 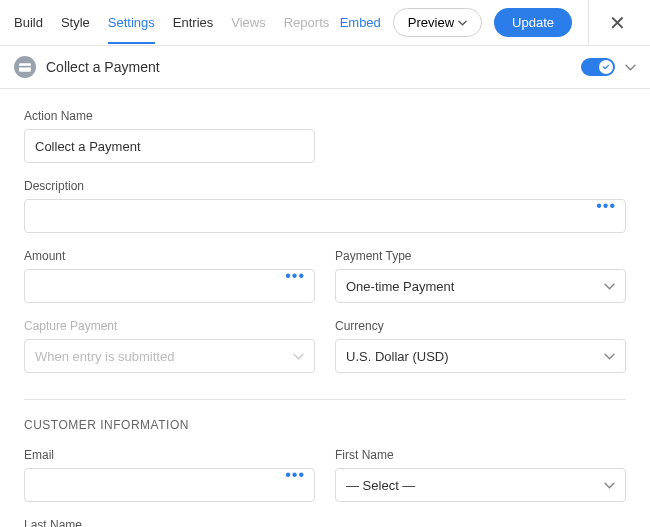 What do you see at coordinates (25, 67) in the screenshot?
I see `credit-card-icon` at bounding box center [25, 67].